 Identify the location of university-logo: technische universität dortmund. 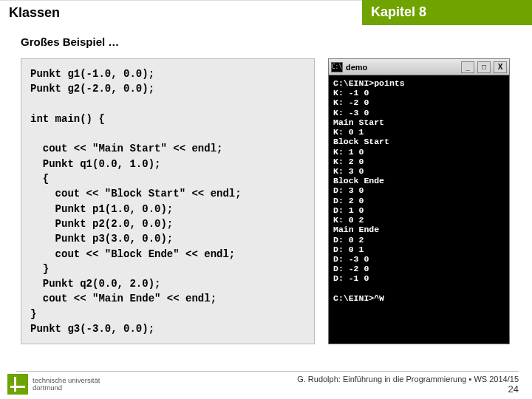
(53, 384).